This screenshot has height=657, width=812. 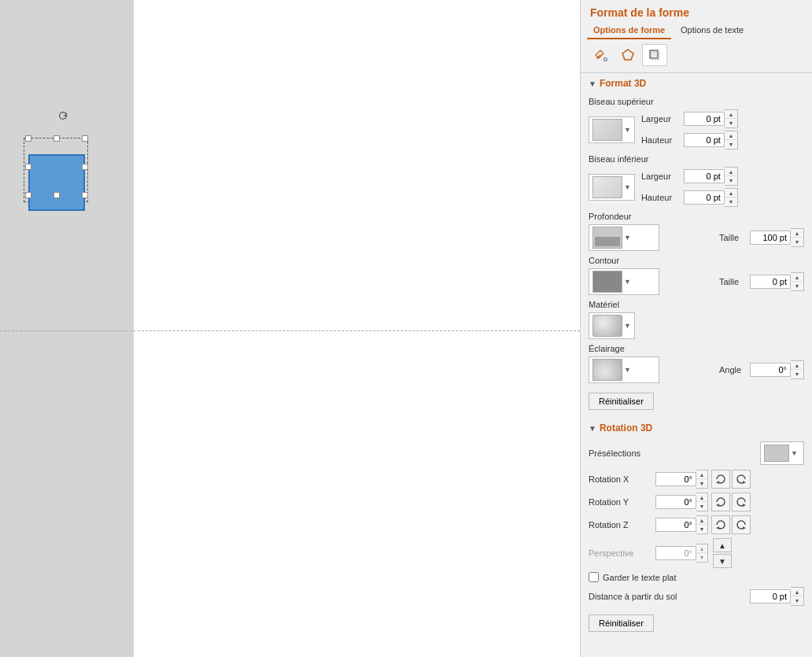 What do you see at coordinates (624, 102) in the screenshot?
I see `bevel-top-label: Biseau supérieur` at bounding box center [624, 102].